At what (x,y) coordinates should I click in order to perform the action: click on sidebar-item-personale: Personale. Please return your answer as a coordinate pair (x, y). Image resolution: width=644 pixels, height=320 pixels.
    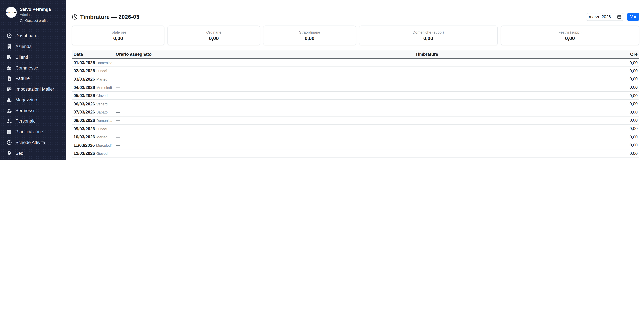
    Looking at the image, I should click on (33, 121).